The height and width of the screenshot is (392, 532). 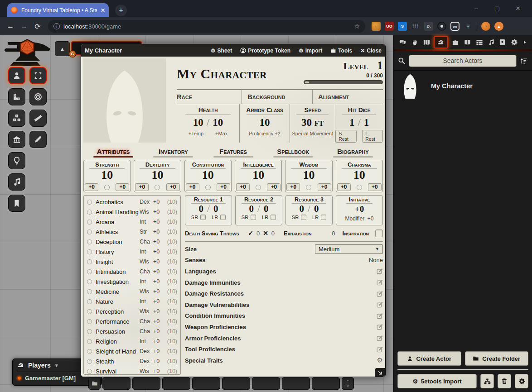 I want to click on tables-tab, so click(x=479, y=43).